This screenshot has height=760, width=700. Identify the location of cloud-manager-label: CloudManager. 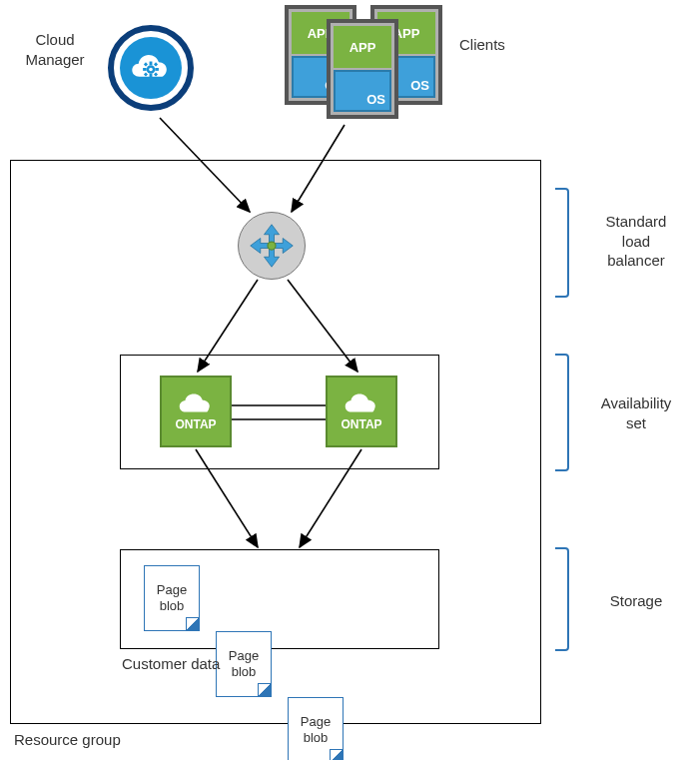
(55, 50).